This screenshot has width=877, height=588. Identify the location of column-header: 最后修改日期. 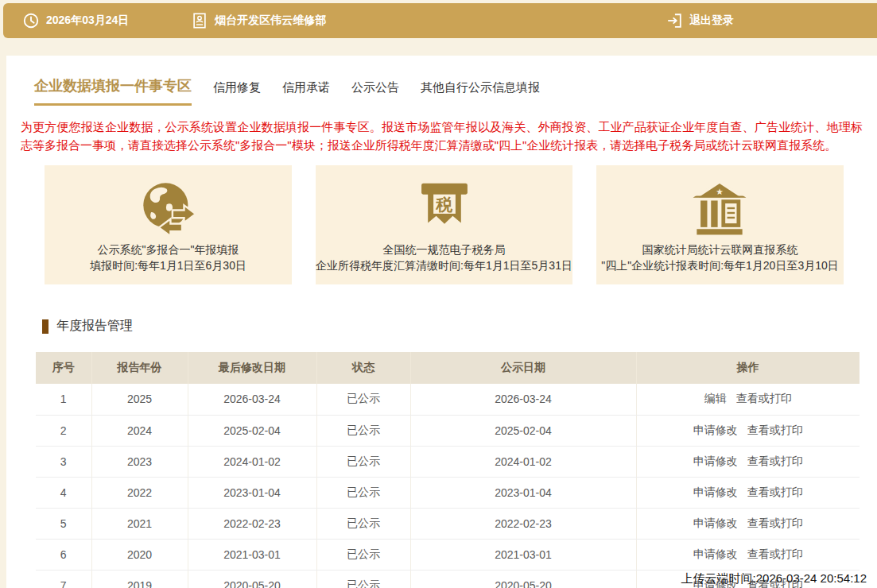
(252, 368).